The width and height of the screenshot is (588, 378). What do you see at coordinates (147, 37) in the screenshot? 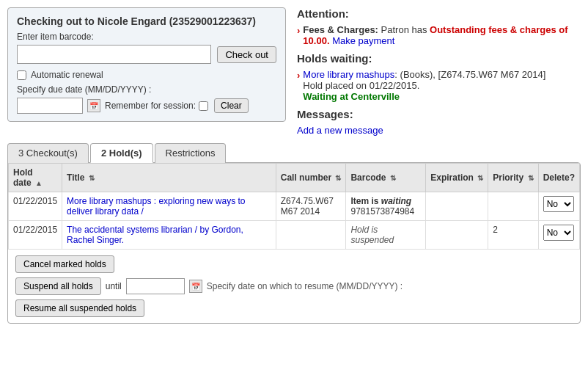
I see `barcode-label: Enter item barcode:` at bounding box center [147, 37].